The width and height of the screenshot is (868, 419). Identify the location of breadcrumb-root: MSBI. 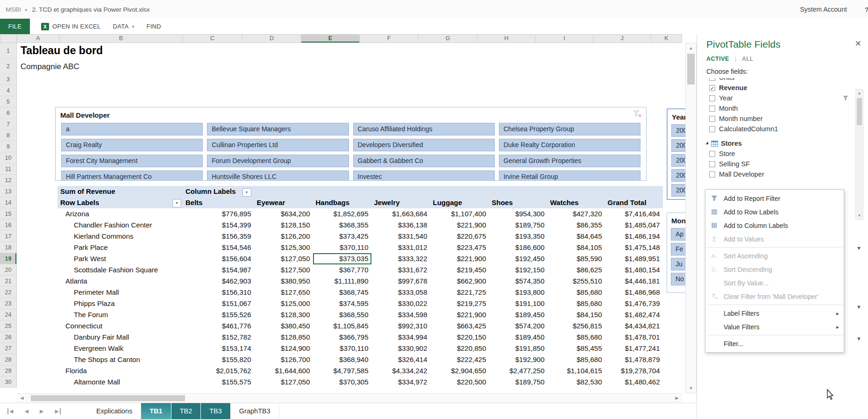
(13, 9).